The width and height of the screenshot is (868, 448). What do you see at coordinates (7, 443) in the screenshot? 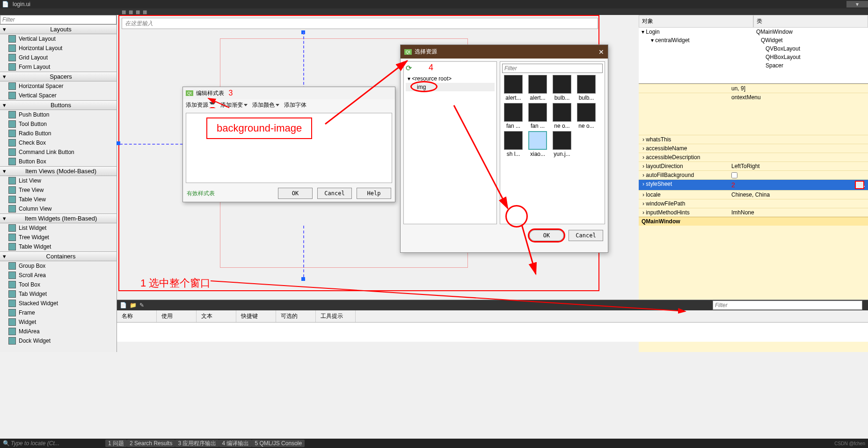
I see `search-icon: 🔍` at bounding box center [7, 443].